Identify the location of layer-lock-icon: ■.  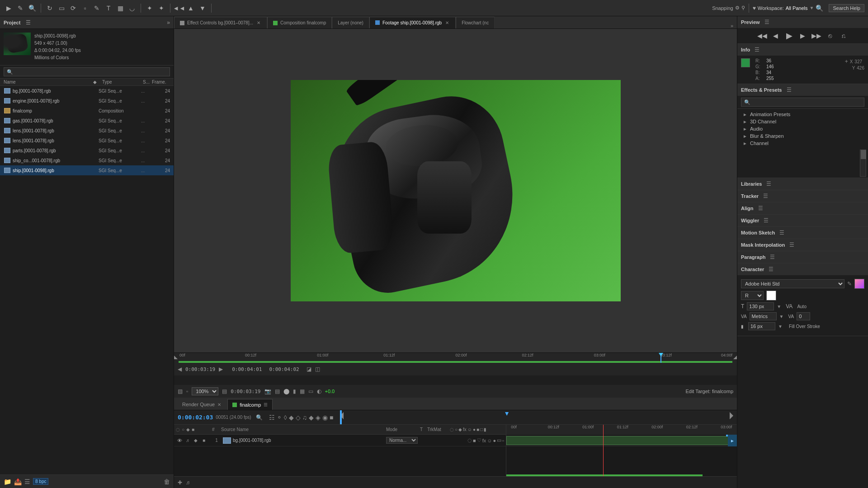
(204, 441).